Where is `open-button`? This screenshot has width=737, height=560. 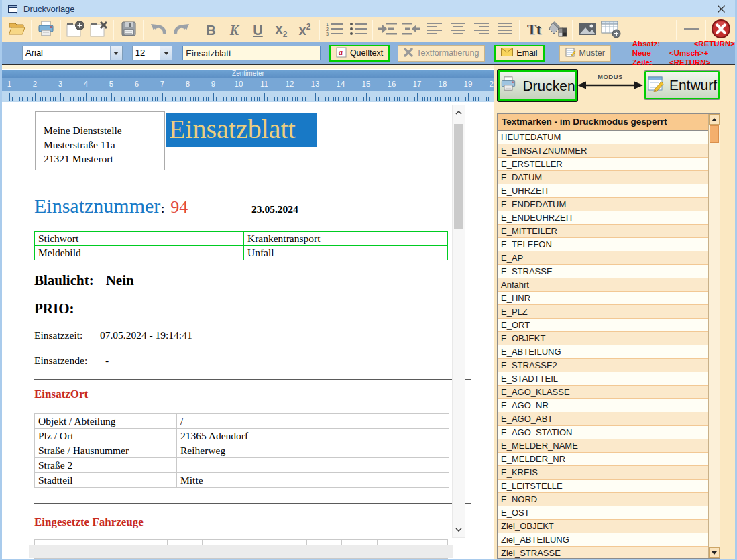 open-button is located at coordinates (16, 30).